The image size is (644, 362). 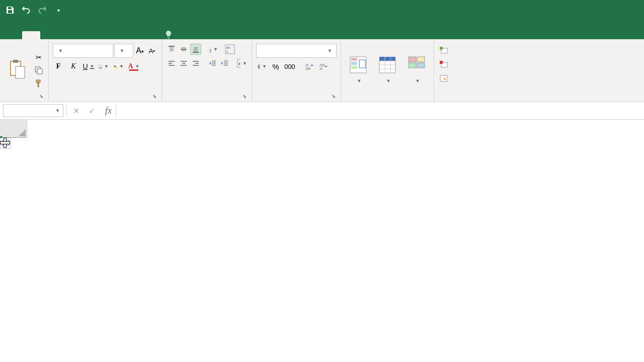 I want to click on font-size-select: ▼, so click(x=124, y=51).